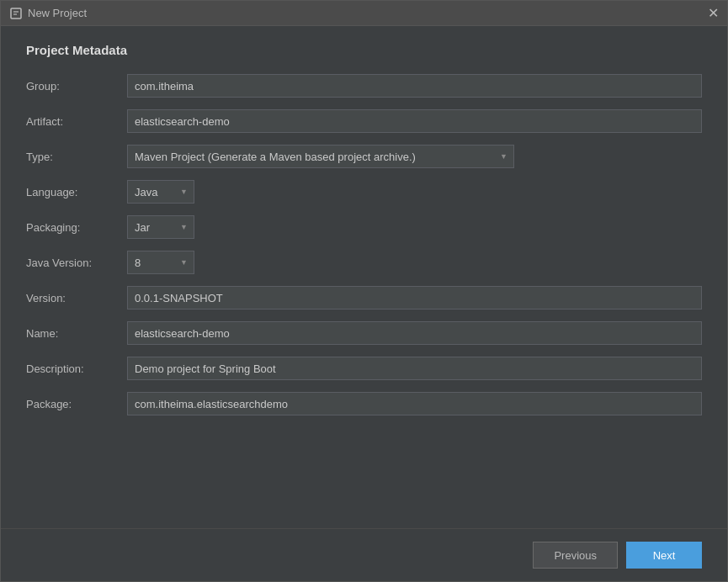 This screenshot has height=582, width=728. Describe the element at coordinates (364, 404) in the screenshot. I see `package-row: Package:` at that location.